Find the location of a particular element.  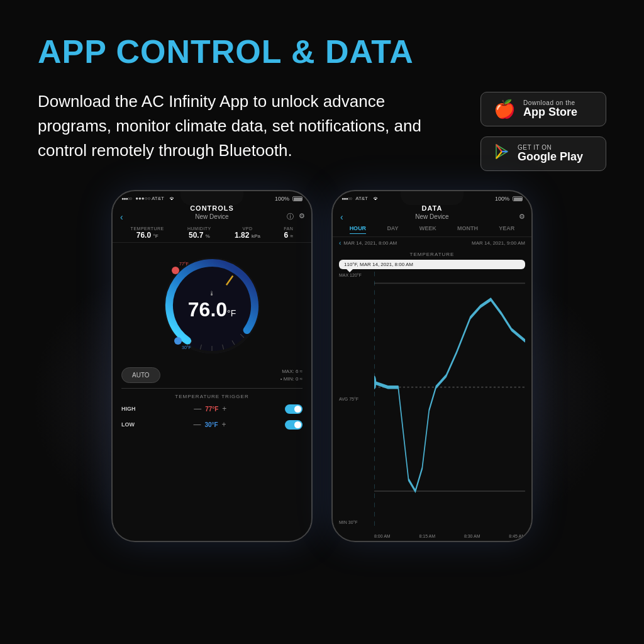

stat-temperature: TEMPERTURE 76.0 °F is located at coordinates (147, 233).